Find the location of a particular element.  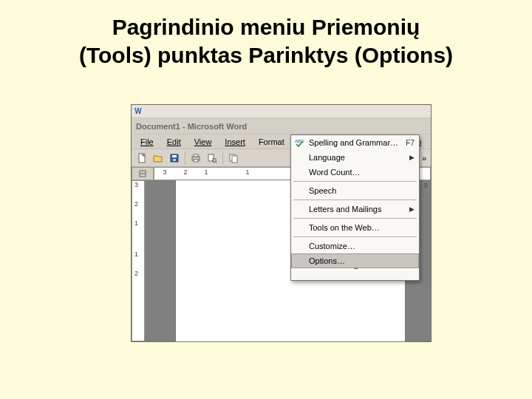

menu-format: Format is located at coordinates (272, 142).